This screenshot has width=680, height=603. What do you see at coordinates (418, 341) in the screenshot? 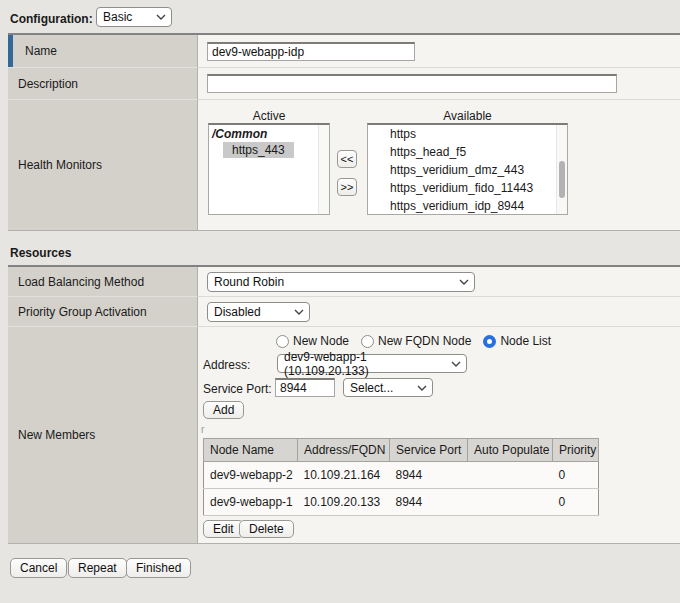
I see `member-type-radio-group: New Node New FQDN Node Node List` at bounding box center [418, 341].